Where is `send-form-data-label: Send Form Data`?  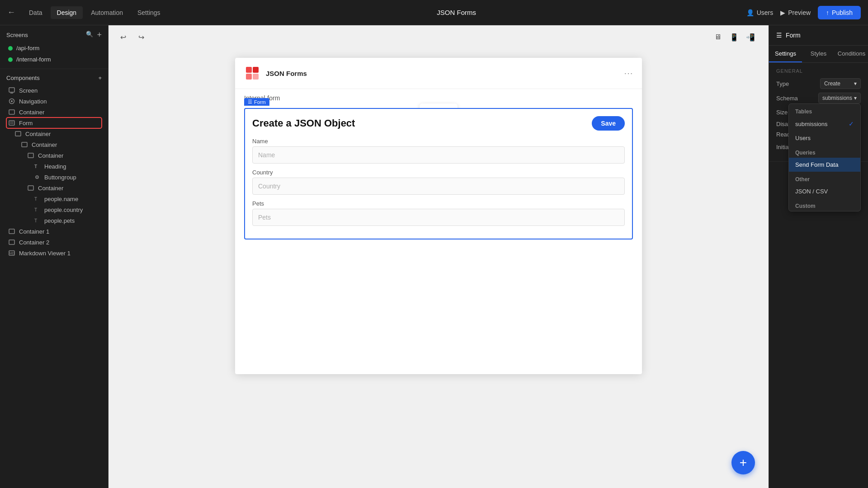
send-form-data-label: Send Form Data is located at coordinates (816, 164).